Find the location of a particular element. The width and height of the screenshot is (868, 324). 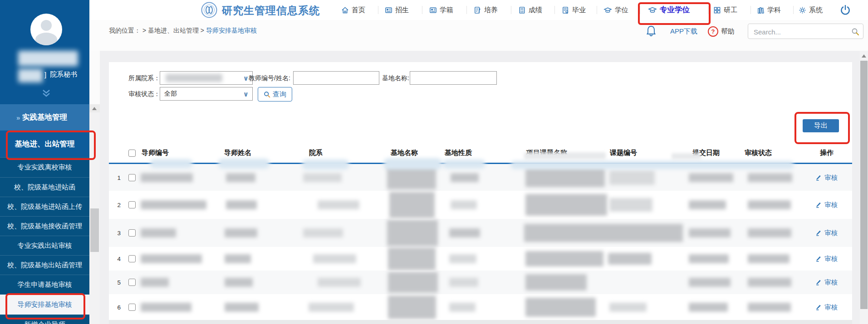

sidebar-scrollbar-thumb is located at coordinates (94, 230).